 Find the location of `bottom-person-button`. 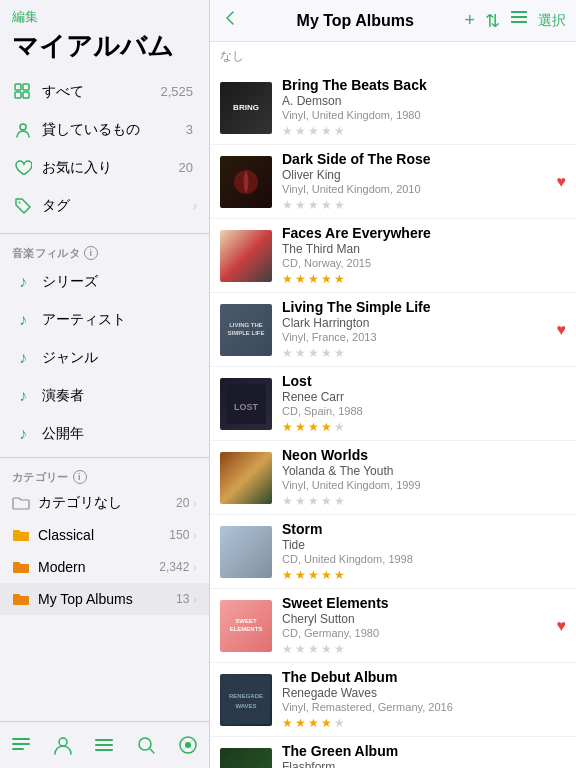

bottom-person-button is located at coordinates (63, 745).